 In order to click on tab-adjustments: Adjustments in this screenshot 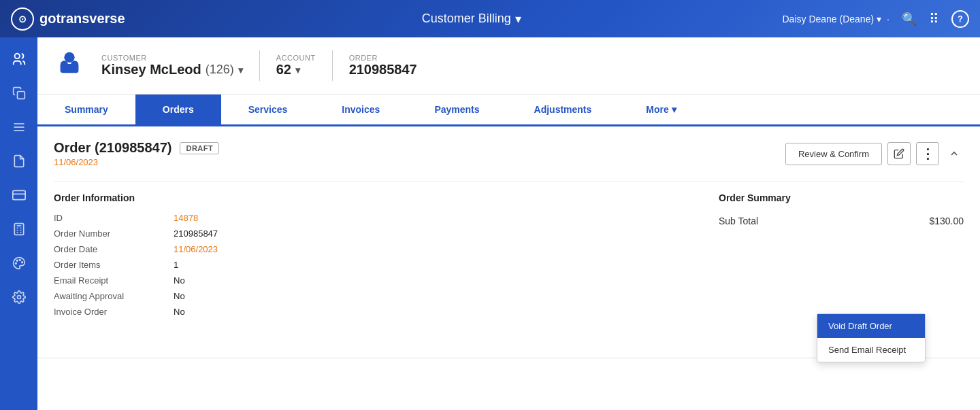, I will do `click(564, 110)`.